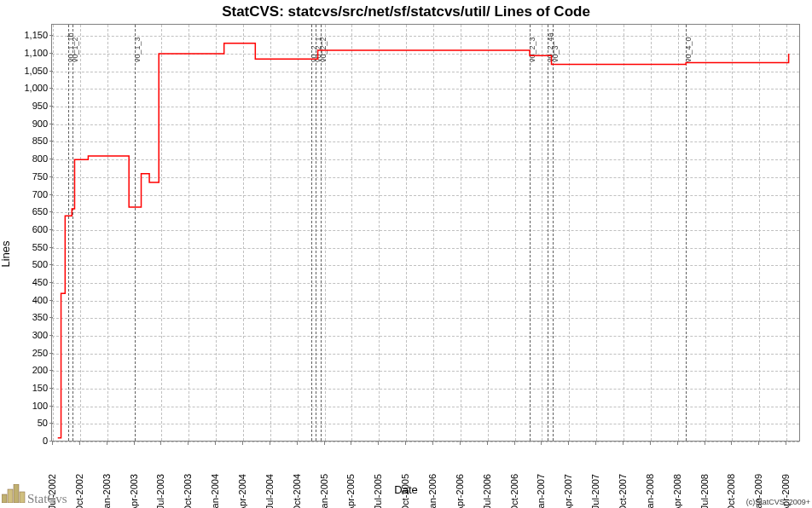  Describe the element at coordinates (26, 317) in the screenshot. I see `y-tick-label: 350` at that location.